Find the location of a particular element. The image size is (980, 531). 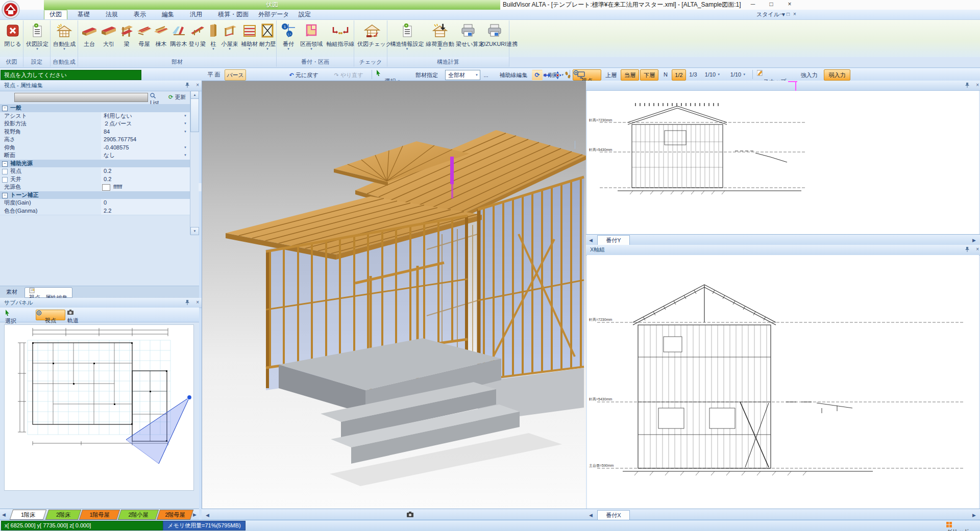

strong-input-button: 強入力 is located at coordinates (809, 75).